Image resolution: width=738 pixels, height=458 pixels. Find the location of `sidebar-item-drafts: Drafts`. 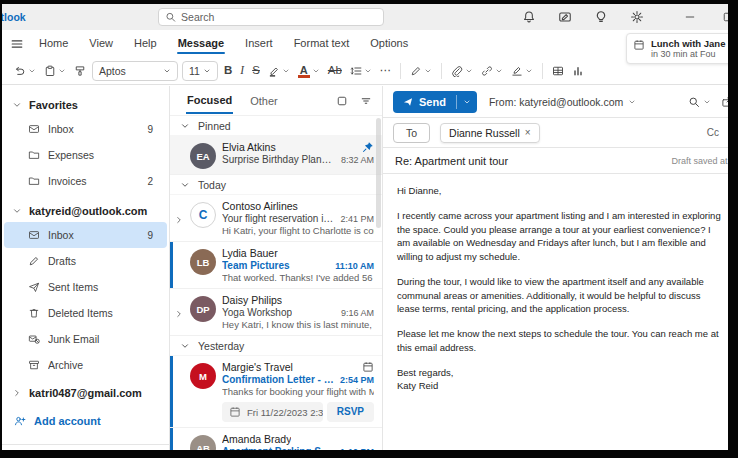

sidebar-item-drafts: Drafts is located at coordinates (86, 261).